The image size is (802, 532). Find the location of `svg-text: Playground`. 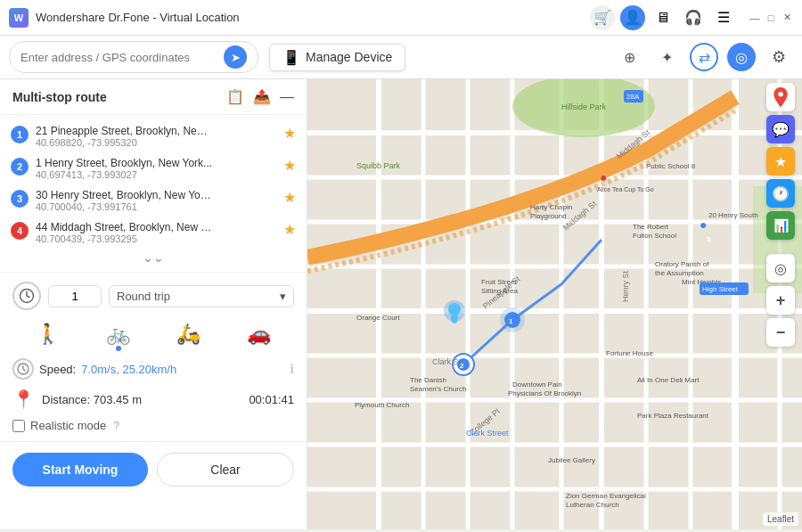

svg-text: Playground is located at coordinates (548, 216).